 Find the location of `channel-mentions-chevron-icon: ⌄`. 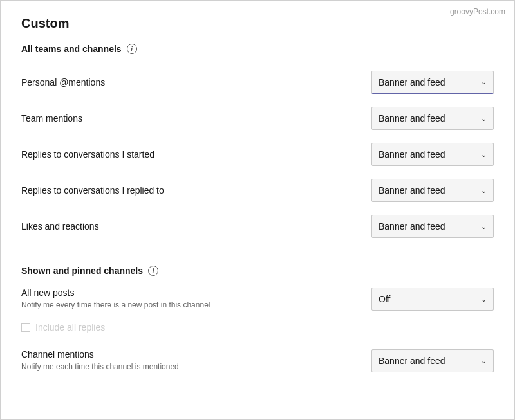

channel-mentions-chevron-icon: ⌄ is located at coordinates (484, 361).